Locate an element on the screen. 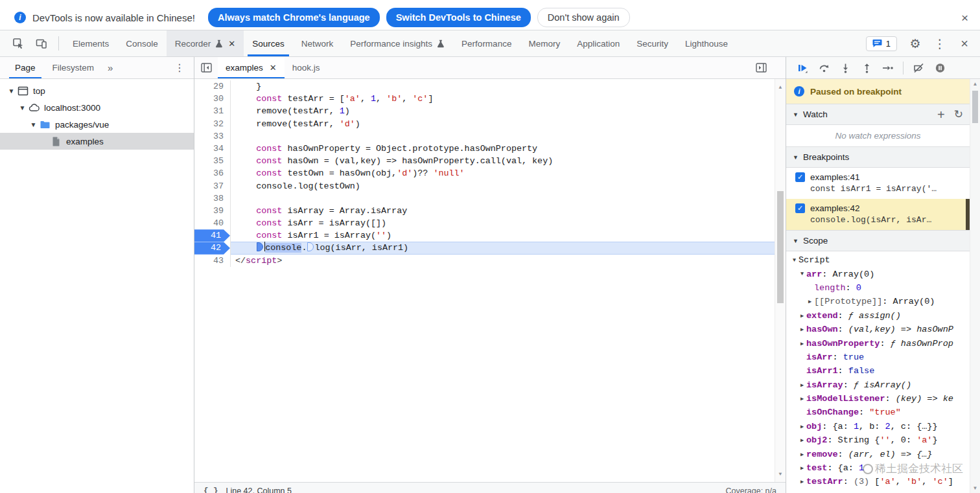 This screenshot has width=980, height=493. panel-tab-lighthouse: Lighthouse is located at coordinates (706, 43).